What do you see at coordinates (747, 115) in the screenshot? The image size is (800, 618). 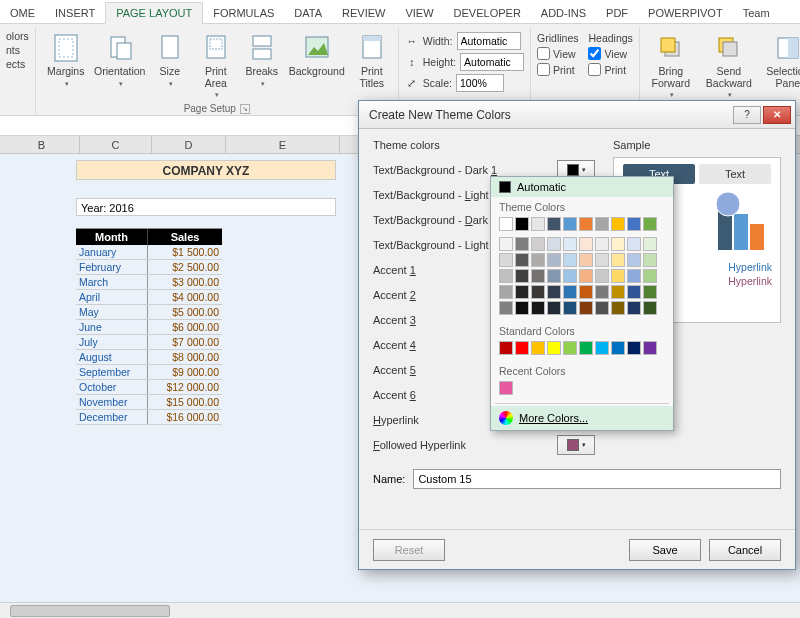 I see `help-button: ?` at bounding box center [747, 115].